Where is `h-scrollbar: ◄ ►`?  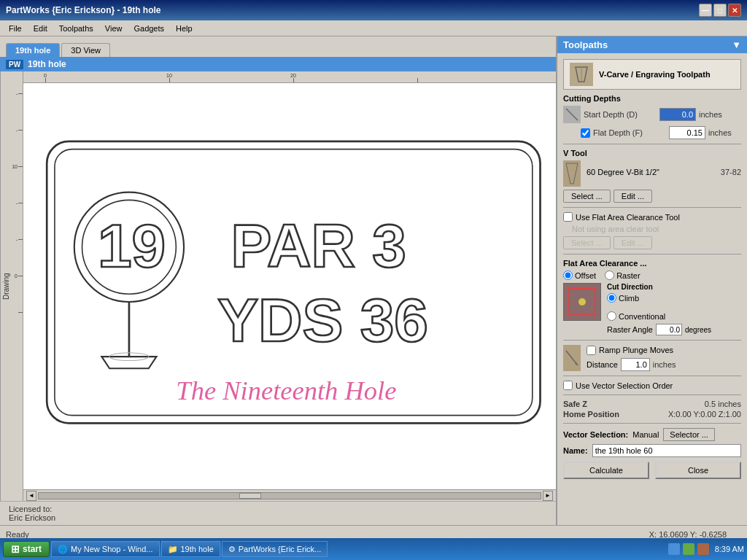 h-scrollbar: ◄ ► is located at coordinates (290, 495).